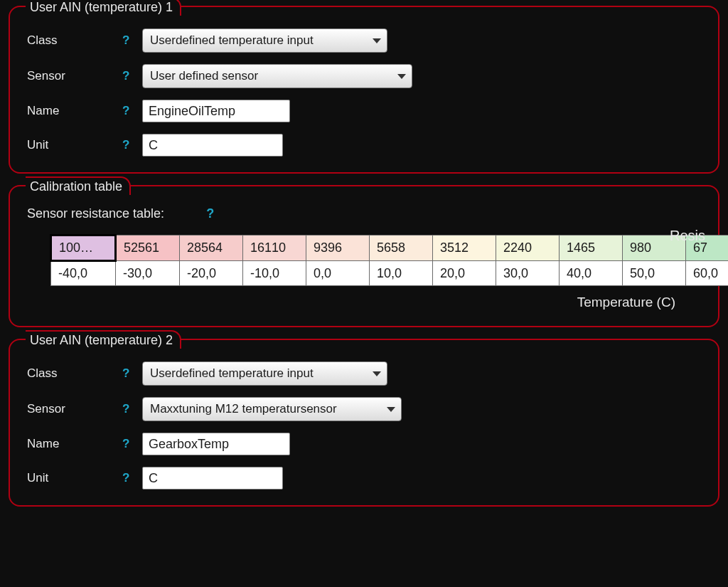 Image resolution: width=728 pixels, height=587 pixels. I want to click on resistance-row: 100… 52561 28564 16110 9396 5658 3512 22…, so click(390, 248).